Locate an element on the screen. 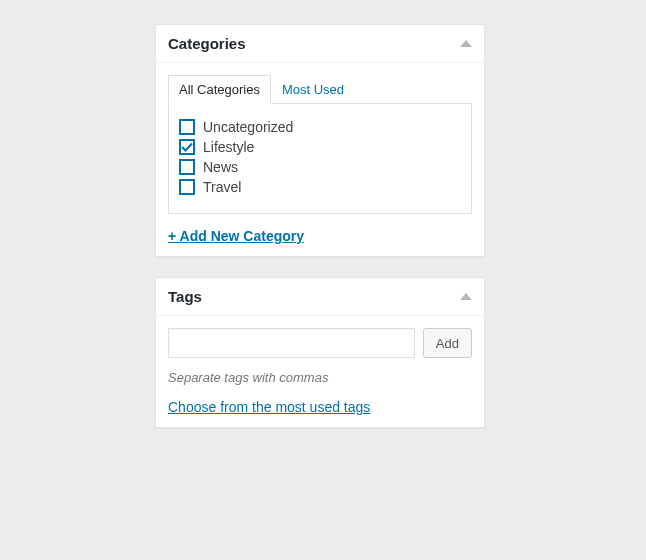  add-tag-button: Add is located at coordinates (448, 343).